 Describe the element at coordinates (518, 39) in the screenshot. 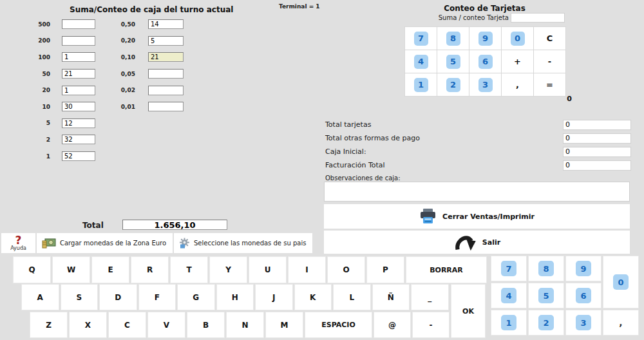

I see `card-keypad-key-0: 0` at that location.